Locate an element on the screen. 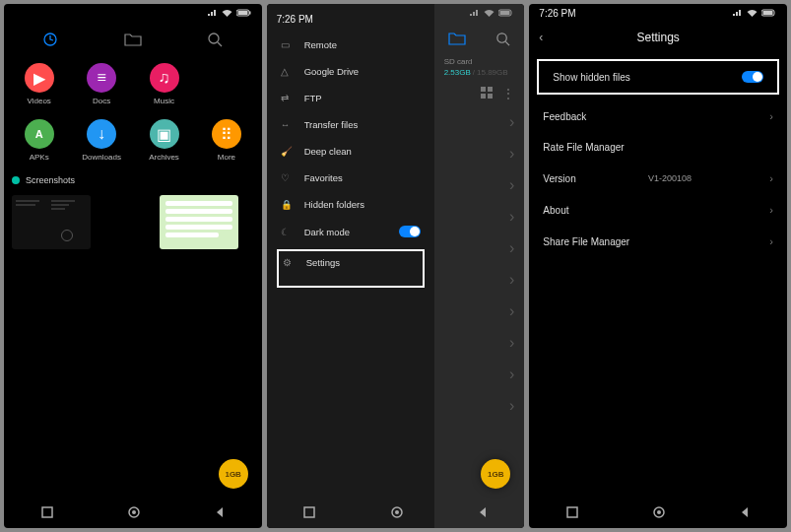 The width and height of the screenshot is (791, 532). category-videos: ▶Videos is located at coordinates (39, 85).